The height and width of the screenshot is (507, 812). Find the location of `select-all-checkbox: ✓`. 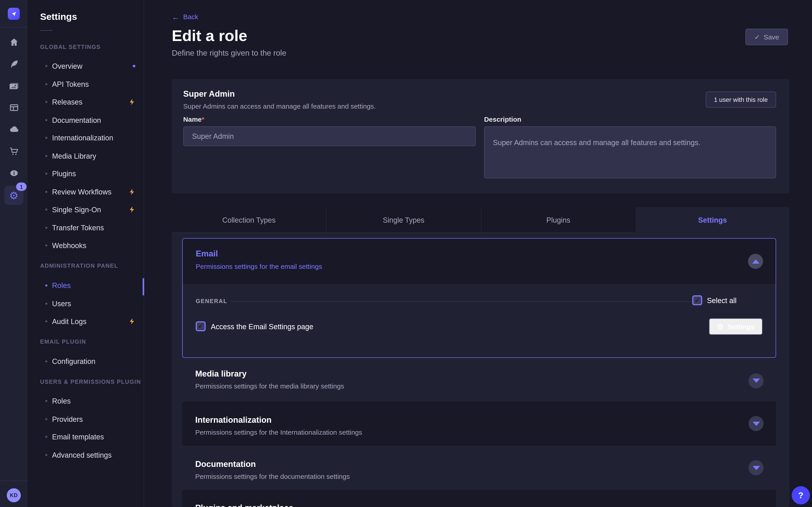

select-all-checkbox: ✓ is located at coordinates (697, 300).